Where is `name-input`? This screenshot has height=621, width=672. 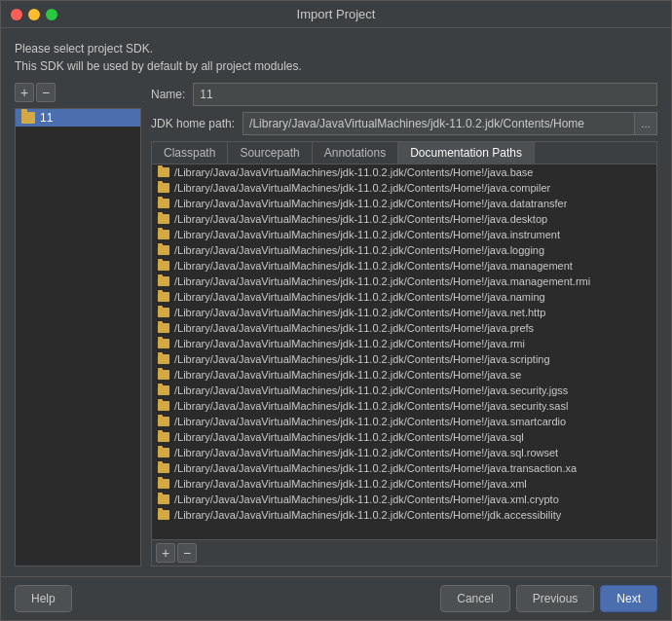
name-input is located at coordinates (425, 94).